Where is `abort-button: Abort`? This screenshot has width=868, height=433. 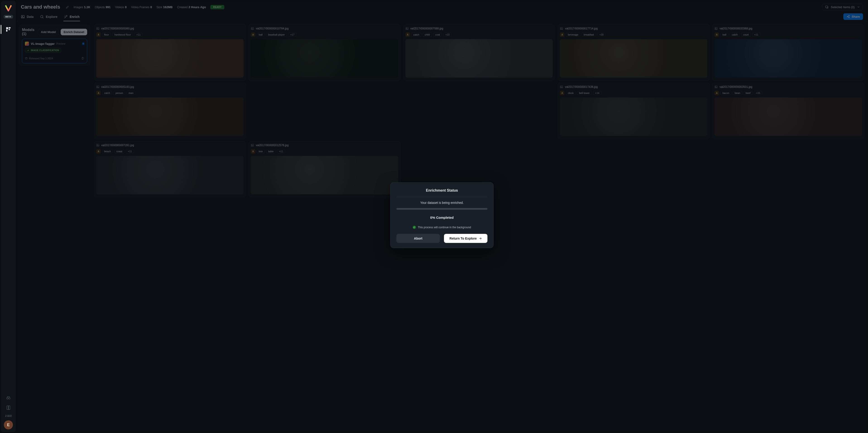
abort-button: Abort is located at coordinates (418, 238).